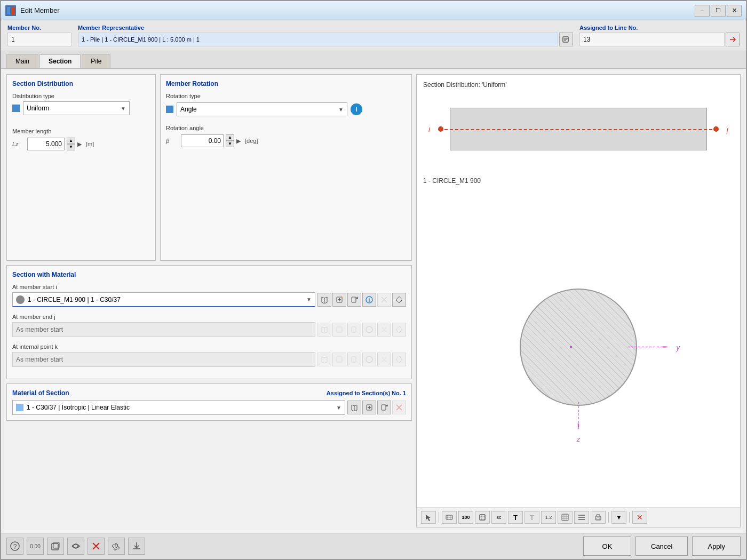  Describe the element at coordinates (22, 61) in the screenshot. I see `tab-main: Main` at that location.